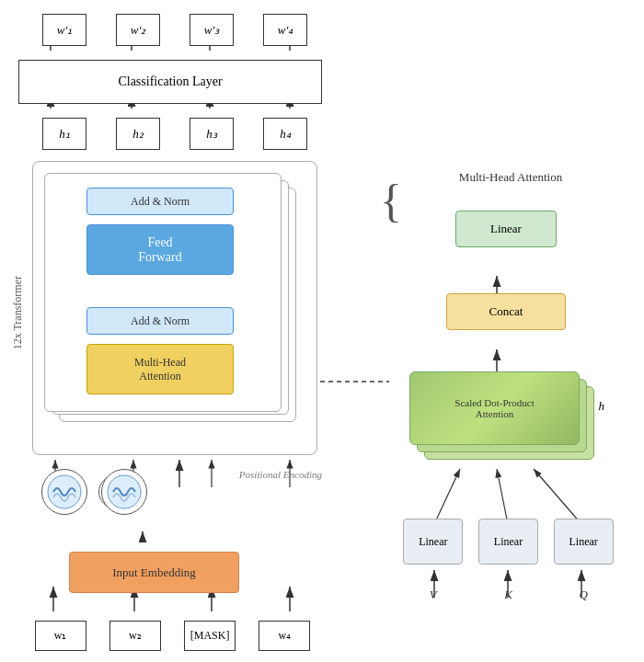 The image size is (644, 662). Describe the element at coordinates (64, 134) in the screenshot. I see `h-token-1: h₁` at that location.